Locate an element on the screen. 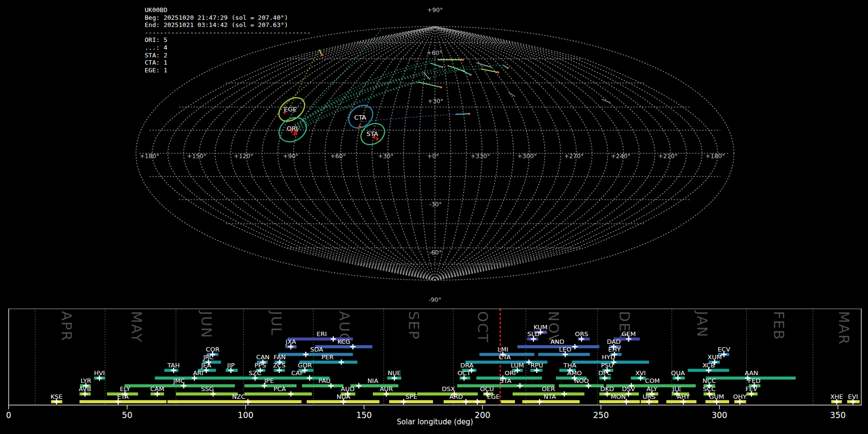  shower-label-FEV: FEV is located at coordinates (751, 389).